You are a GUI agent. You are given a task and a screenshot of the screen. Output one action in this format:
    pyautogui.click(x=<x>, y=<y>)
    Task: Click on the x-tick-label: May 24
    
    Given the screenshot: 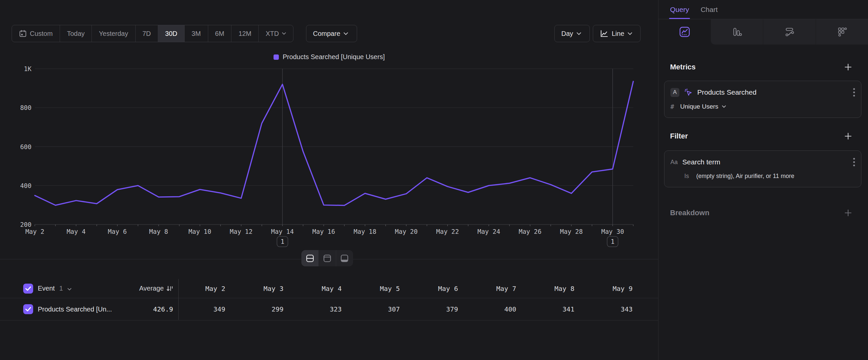 What is the action you would take?
    pyautogui.click(x=489, y=231)
    